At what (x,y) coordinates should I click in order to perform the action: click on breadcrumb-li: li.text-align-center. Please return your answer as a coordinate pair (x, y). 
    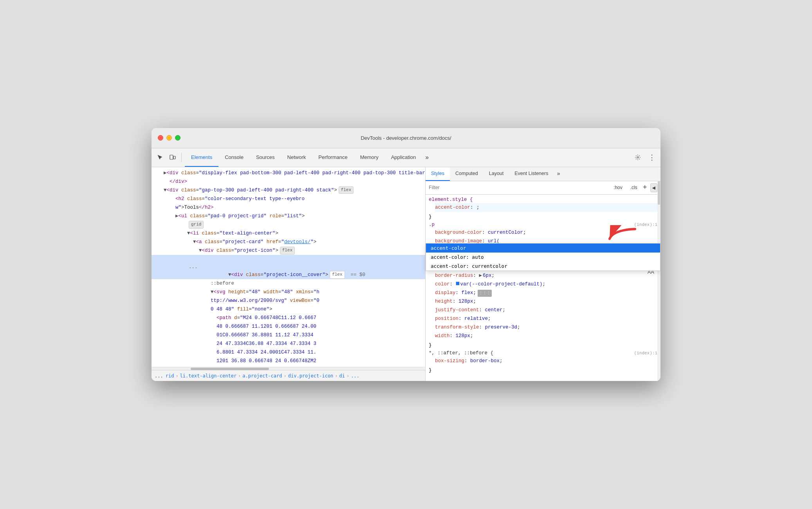
    Looking at the image, I should click on (208, 376).